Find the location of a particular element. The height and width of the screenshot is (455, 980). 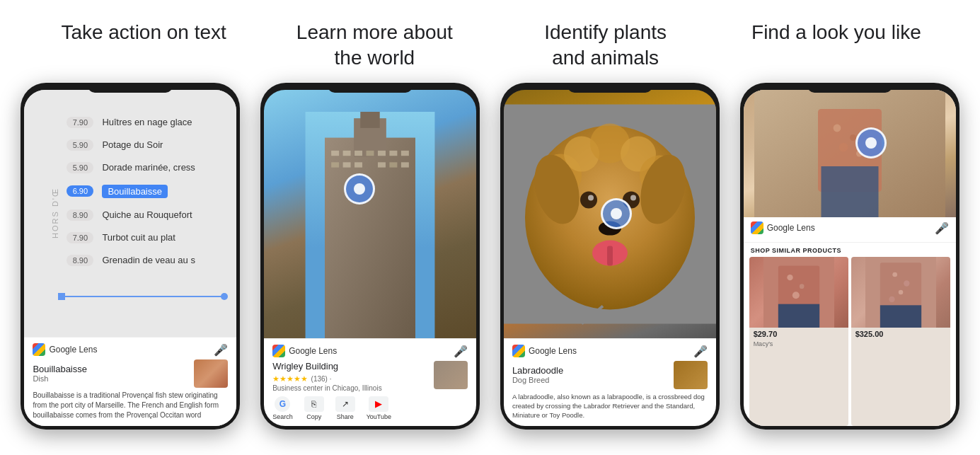

fashion-item-2: $325.00 is located at coordinates (901, 341).